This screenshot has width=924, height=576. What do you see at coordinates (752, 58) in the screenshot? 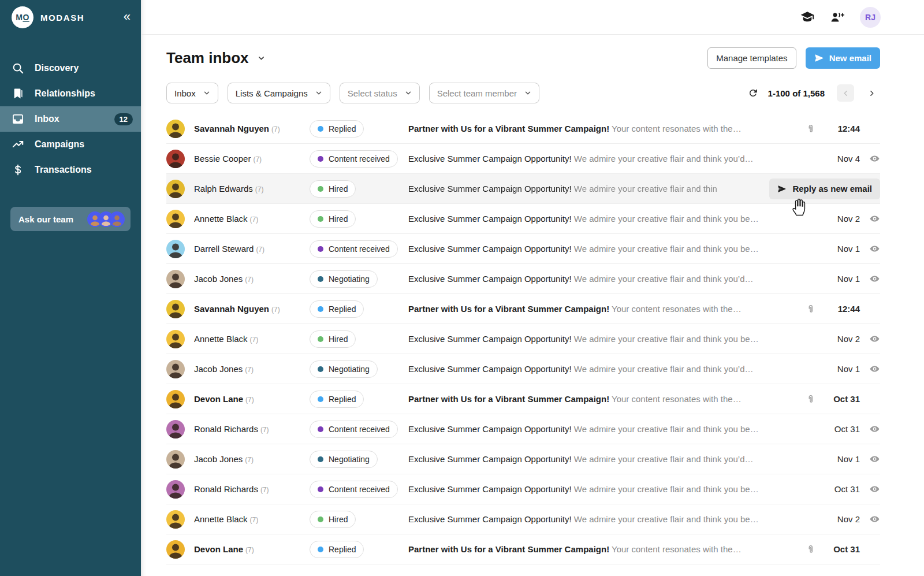
I see `manage-templates-button: Manage templates` at bounding box center [752, 58].